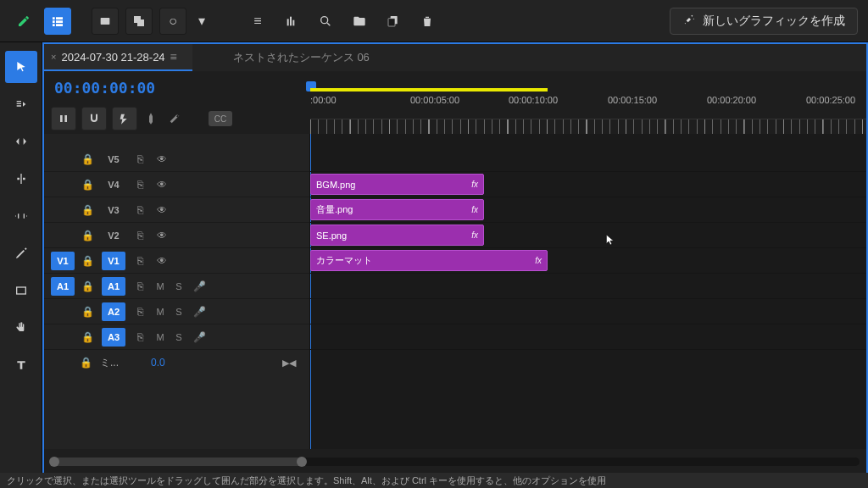 The width and height of the screenshot is (868, 488). Describe the element at coordinates (125, 119) in the screenshot. I see `linked-selection-button` at that location.